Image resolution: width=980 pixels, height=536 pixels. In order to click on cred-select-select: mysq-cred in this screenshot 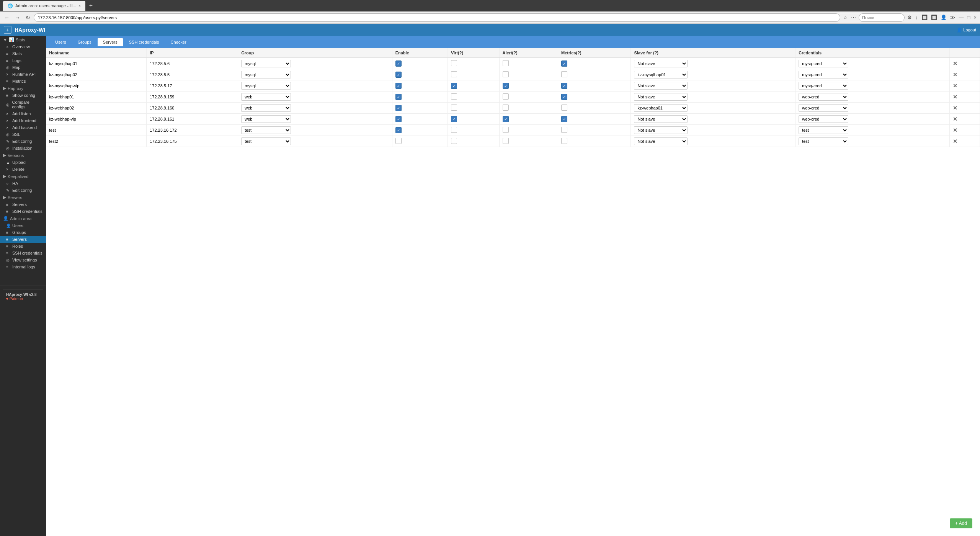, I will do `click(823, 86)`.